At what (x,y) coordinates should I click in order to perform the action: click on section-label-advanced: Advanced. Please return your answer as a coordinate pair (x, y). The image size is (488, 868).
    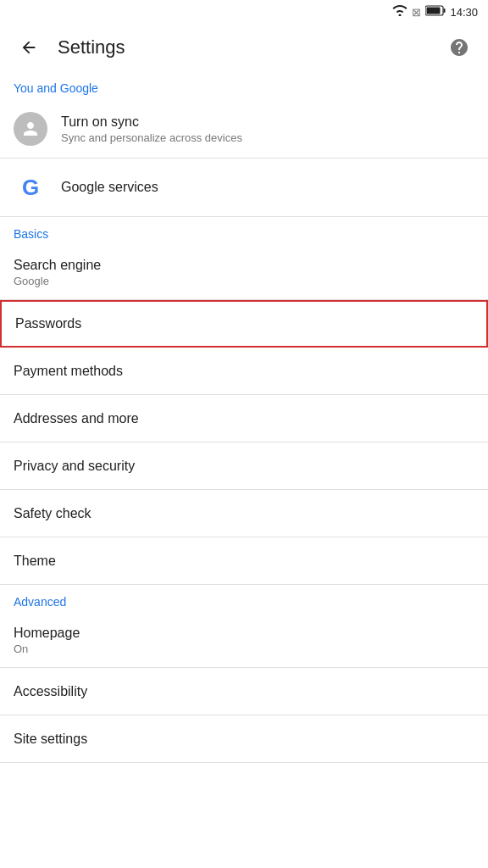
    Looking at the image, I should click on (244, 599).